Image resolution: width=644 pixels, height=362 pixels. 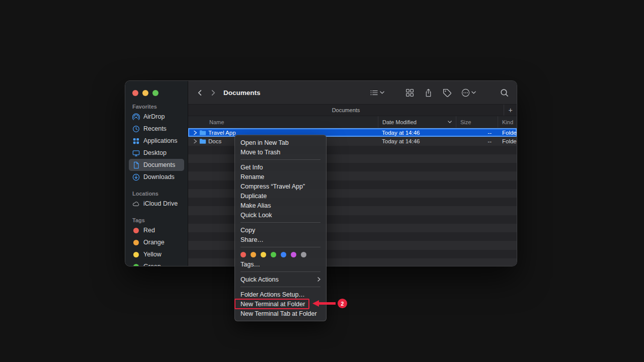 I want to click on forward-button, so click(x=213, y=93).